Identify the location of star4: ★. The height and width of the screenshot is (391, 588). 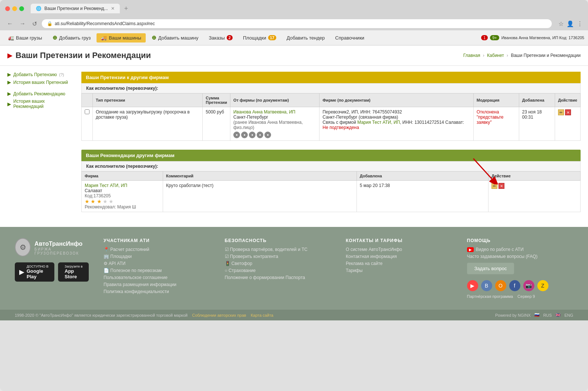
(105, 201).